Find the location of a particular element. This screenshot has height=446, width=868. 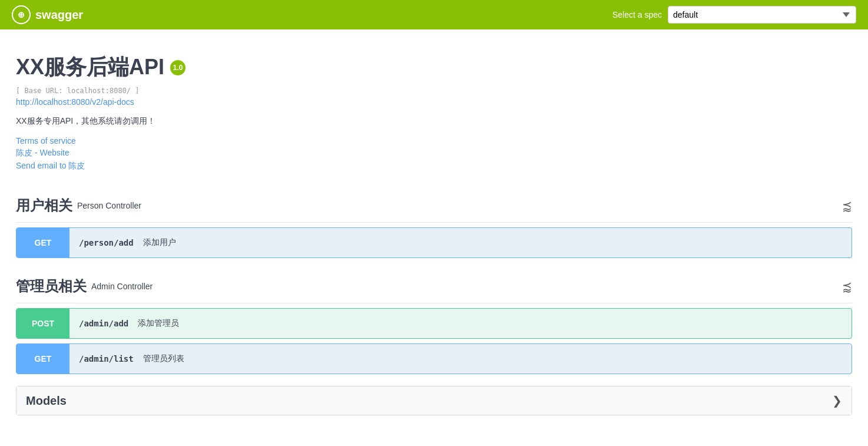

api-links: Terms of service 陈皮 - Website Send email… is located at coordinates (434, 154).